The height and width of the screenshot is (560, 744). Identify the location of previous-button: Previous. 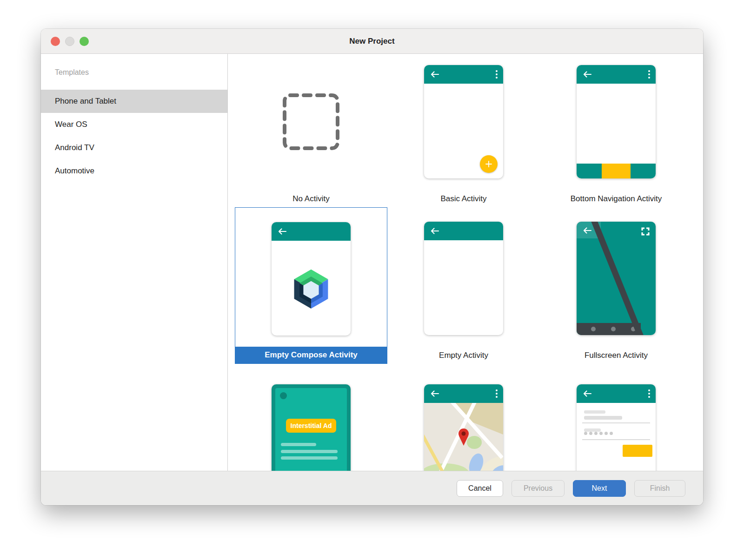
(538, 488).